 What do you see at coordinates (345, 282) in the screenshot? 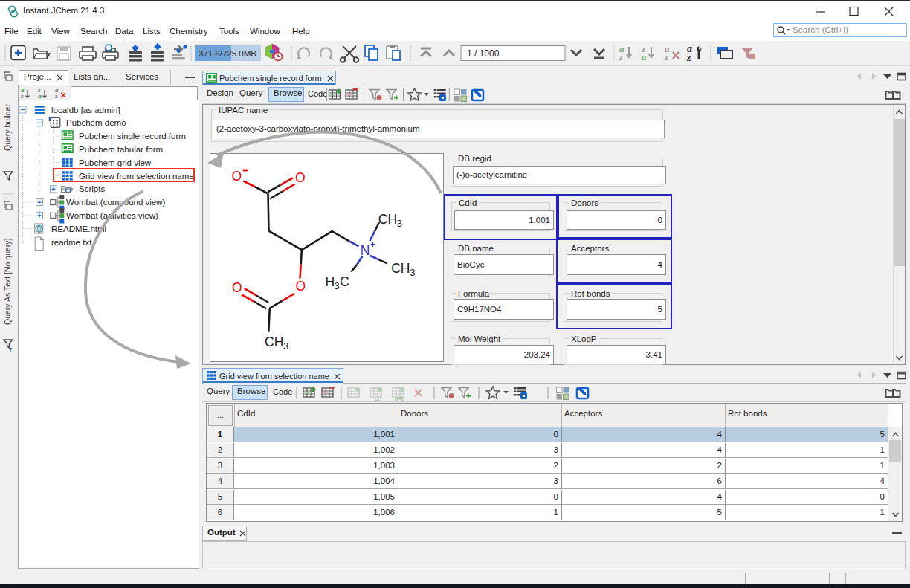
I see `svg-text: C` at bounding box center [345, 282].